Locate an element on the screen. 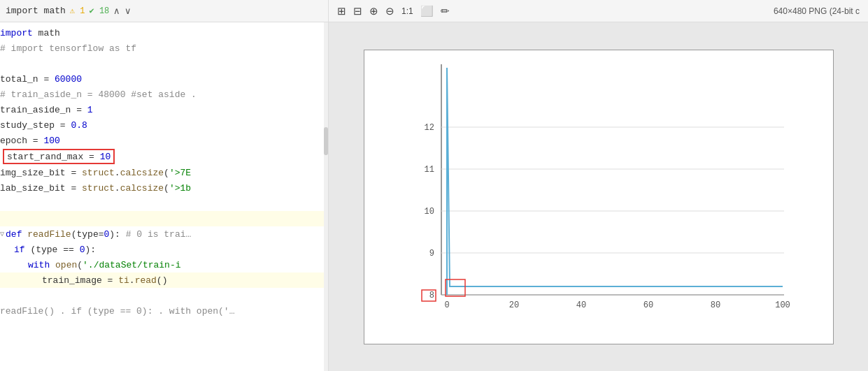 This screenshot has width=868, height=371. code-line-19: readFile() . if (type == 0): . with open… is located at coordinates (164, 311).